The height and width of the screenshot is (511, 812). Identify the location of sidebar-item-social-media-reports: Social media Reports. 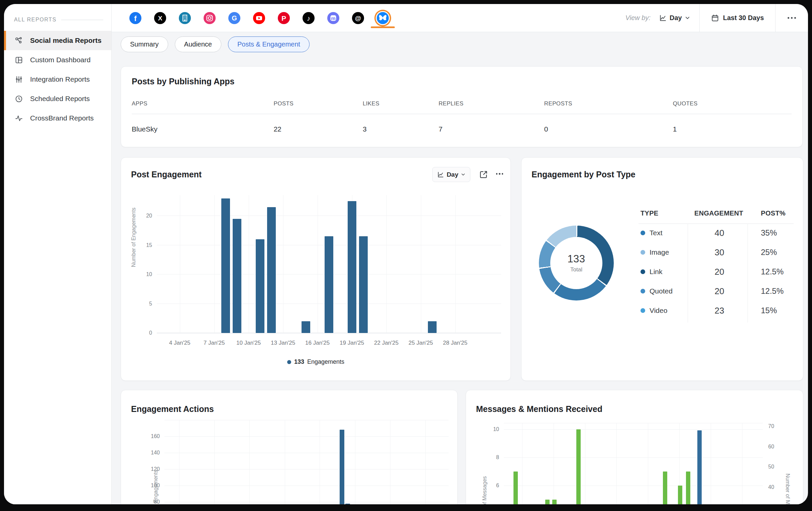
(58, 41).